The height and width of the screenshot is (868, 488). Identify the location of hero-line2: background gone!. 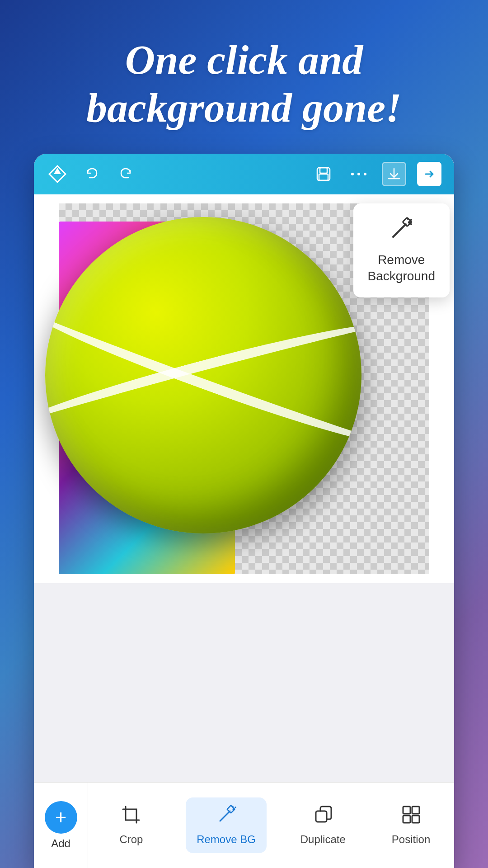
(244, 108).